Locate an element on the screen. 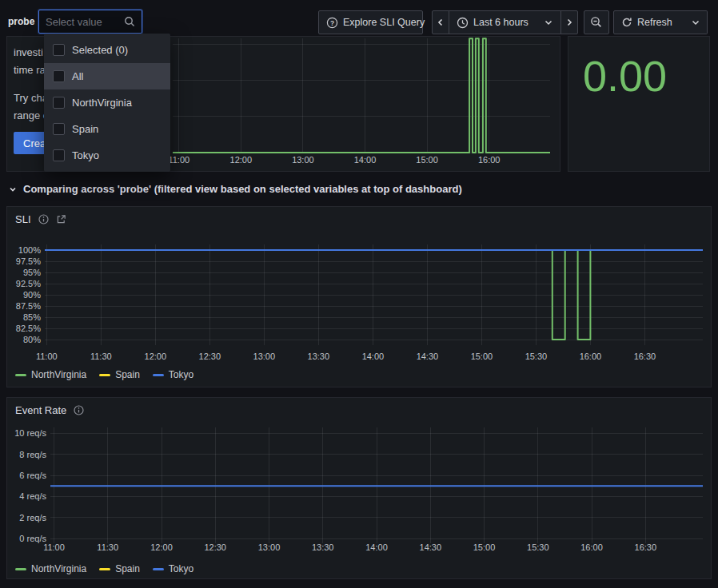 Image resolution: width=718 pixels, height=588 pixels. series-line-NorthVirginia is located at coordinates (361, 96).